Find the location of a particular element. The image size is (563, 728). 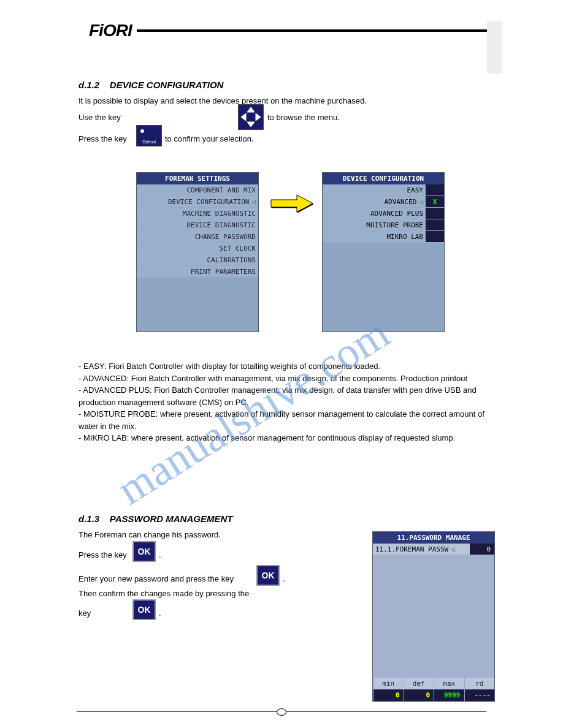

select-label: Select is located at coordinates (149, 142).